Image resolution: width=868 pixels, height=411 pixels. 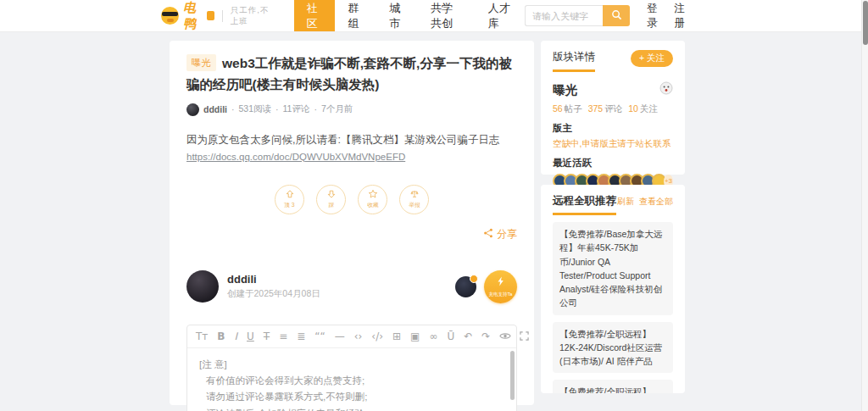 I want to click on remote-jobs-panel: 远程全职推荐 刷新 查看全部 【免费推荐/Base加拿大远程】年薪45K-75K…, so click(x=613, y=289).